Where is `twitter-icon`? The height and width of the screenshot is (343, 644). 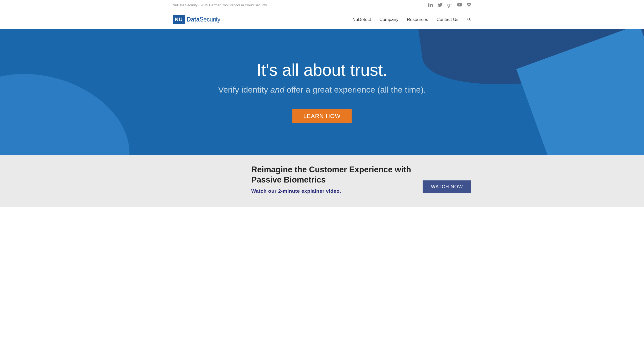
twitter-icon is located at coordinates (440, 5).